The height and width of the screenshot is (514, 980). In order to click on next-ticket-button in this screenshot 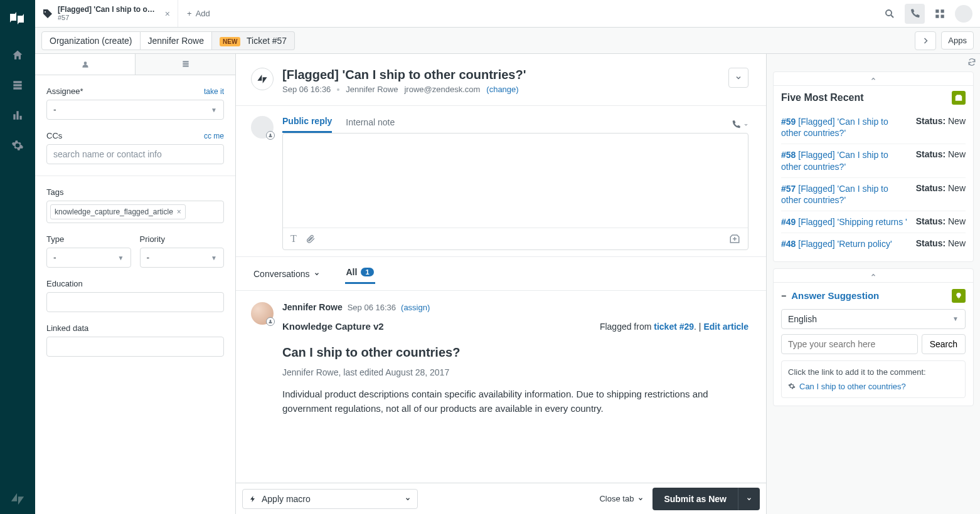, I will do `click(925, 41)`.